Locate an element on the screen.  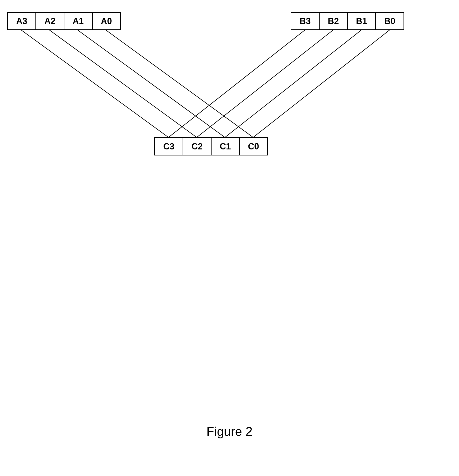
register-a-cell-3: A3 is located at coordinates (22, 21).